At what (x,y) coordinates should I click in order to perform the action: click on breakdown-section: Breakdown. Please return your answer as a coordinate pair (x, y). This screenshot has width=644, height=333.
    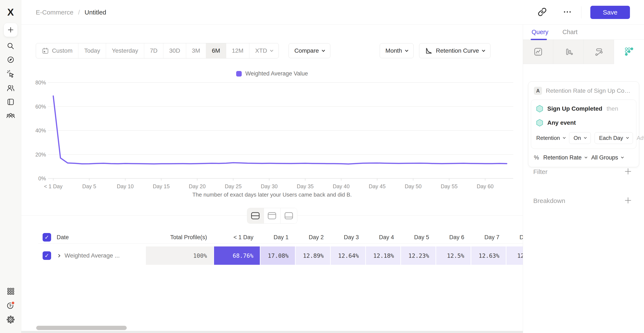
    Looking at the image, I should click on (582, 201).